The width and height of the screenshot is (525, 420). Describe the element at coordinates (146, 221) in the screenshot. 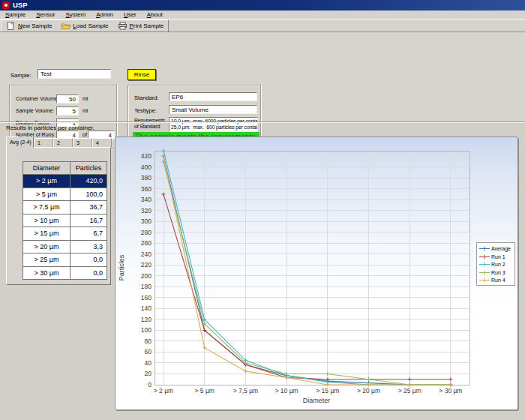

I see `svg-text: 300` at that location.